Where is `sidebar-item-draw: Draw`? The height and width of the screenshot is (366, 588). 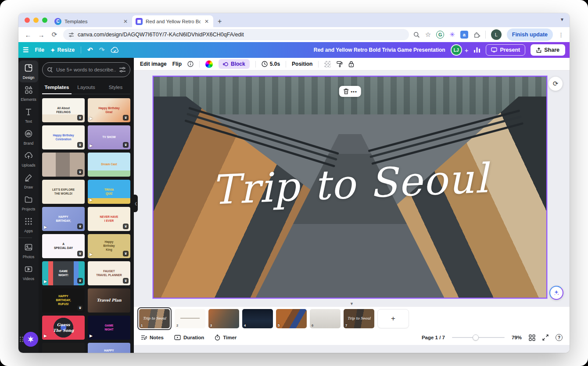 sidebar-item-draw: Draw is located at coordinates (29, 181).